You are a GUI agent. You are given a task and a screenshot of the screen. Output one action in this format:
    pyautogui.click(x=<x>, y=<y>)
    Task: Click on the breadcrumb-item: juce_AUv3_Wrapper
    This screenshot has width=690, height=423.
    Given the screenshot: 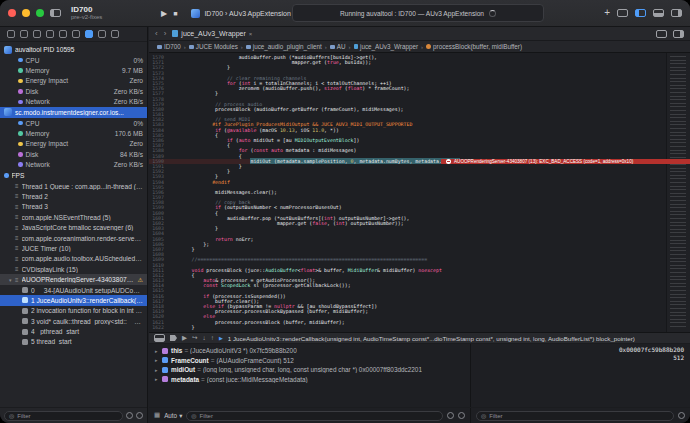 What is the action you would take?
    pyautogui.click(x=386, y=46)
    